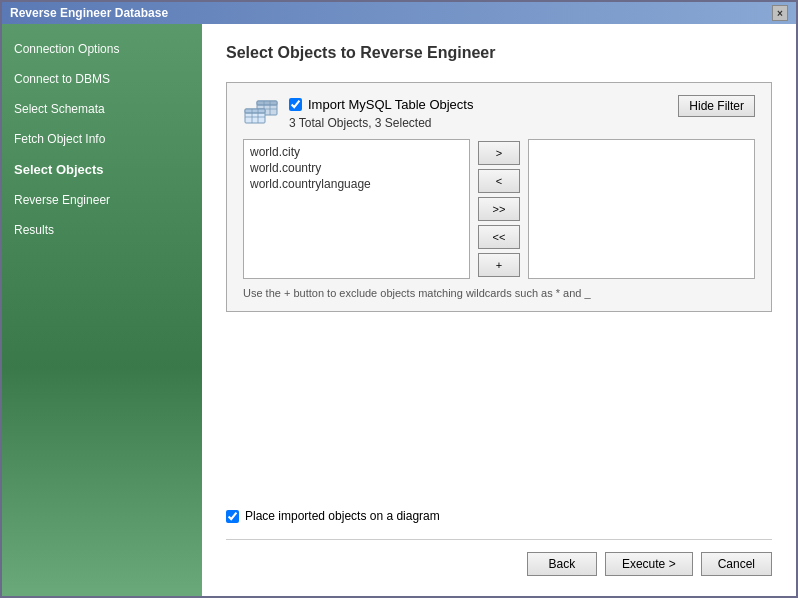  I want to click on database-icon, so click(261, 113).